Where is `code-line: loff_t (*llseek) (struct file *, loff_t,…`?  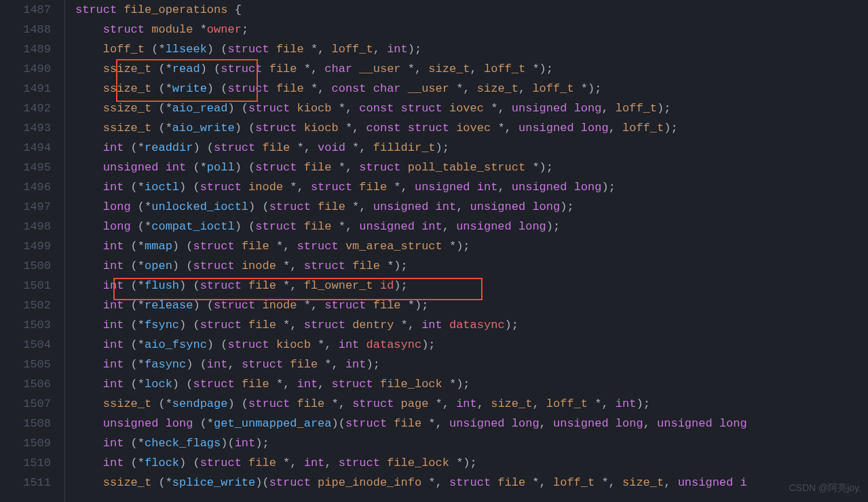 code-line: loff_t (*llseek) (struct file *, loff_t,… is located at coordinates (472, 49).